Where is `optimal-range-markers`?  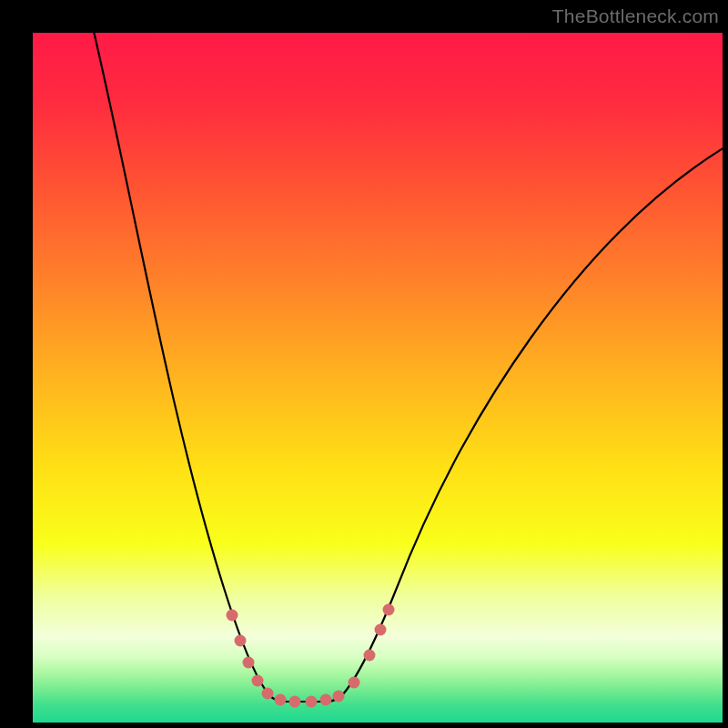
optimal-range-markers is located at coordinates (311, 656).